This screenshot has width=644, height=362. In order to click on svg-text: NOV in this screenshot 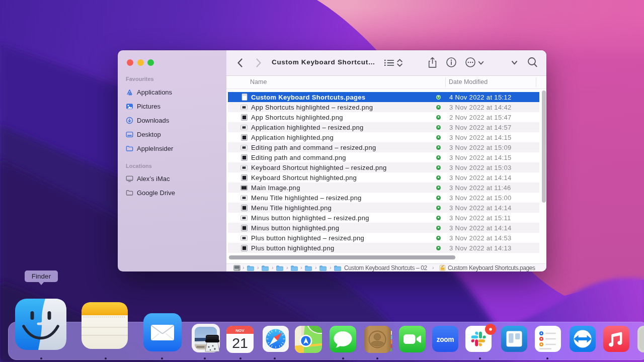, I will do `click(240, 331)`.